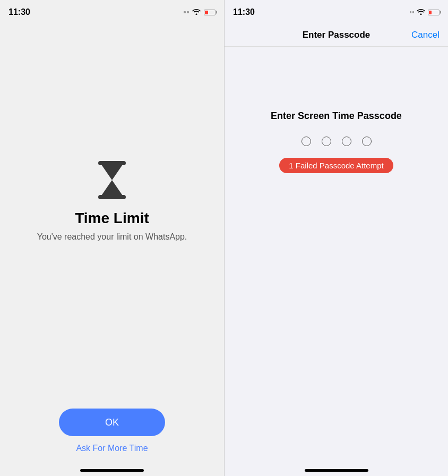 This screenshot has width=448, height=476. What do you see at coordinates (111, 448) in the screenshot?
I see `ask-for-more-time-link: Ask For More Time` at bounding box center [111, 448].